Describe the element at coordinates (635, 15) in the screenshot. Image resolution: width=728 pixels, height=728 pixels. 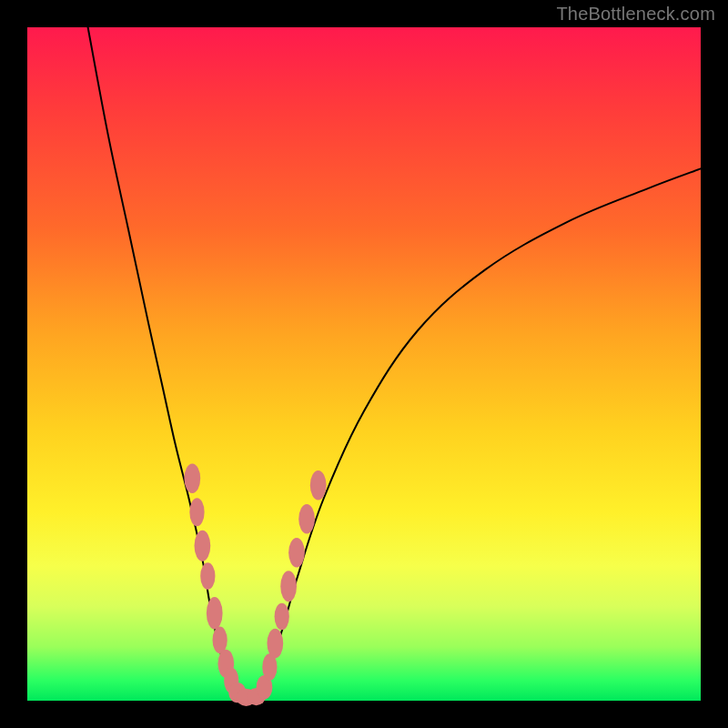
I see `watermark-text: TheBottleneck.com` at that location.